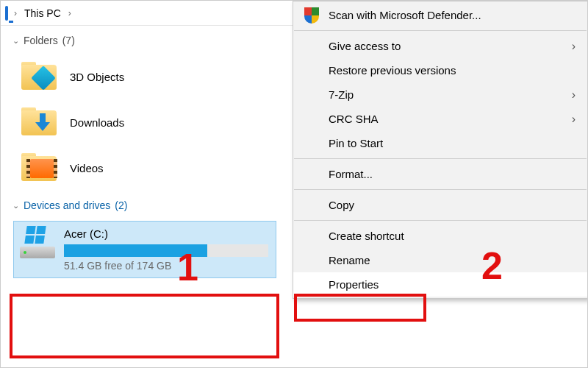 The image size is (588, 368). What do you see at coordinates (452, 205) in the screenshot?
I see `menu-label: Copy` at bounding box center [452, 205].